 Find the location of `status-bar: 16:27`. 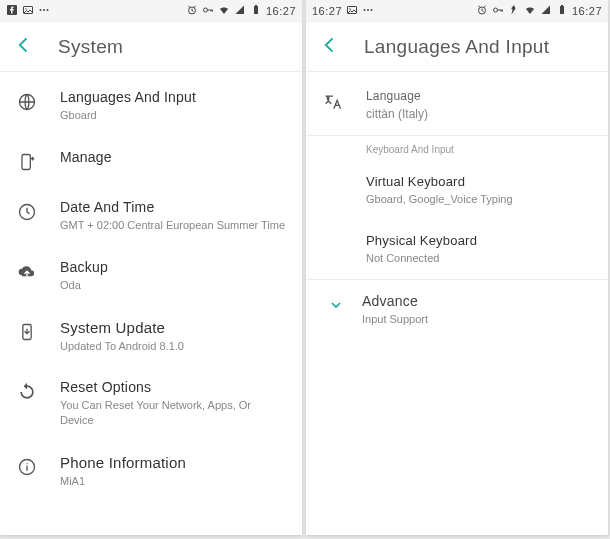

status-bar: 16:27 is located at coordinates (151, 11).